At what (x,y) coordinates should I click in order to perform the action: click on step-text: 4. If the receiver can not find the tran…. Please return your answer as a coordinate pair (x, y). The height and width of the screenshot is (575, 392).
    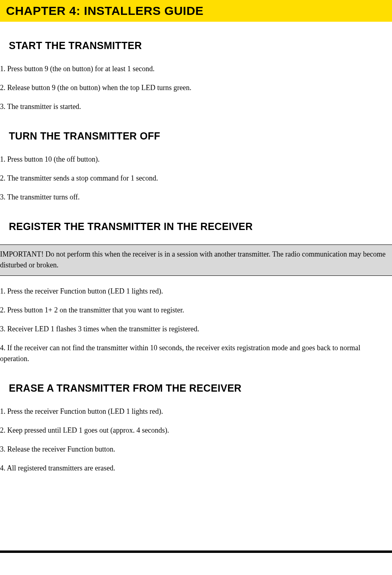
    Looking at the image, I should click on (196, 353).